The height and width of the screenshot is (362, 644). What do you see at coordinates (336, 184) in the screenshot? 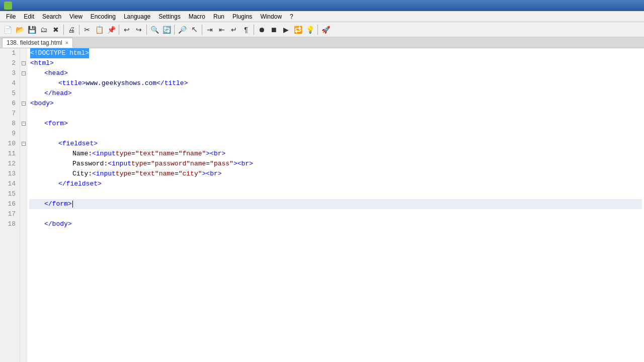
I see `code-line: </fieldset>` at bounding box center [336, 184].